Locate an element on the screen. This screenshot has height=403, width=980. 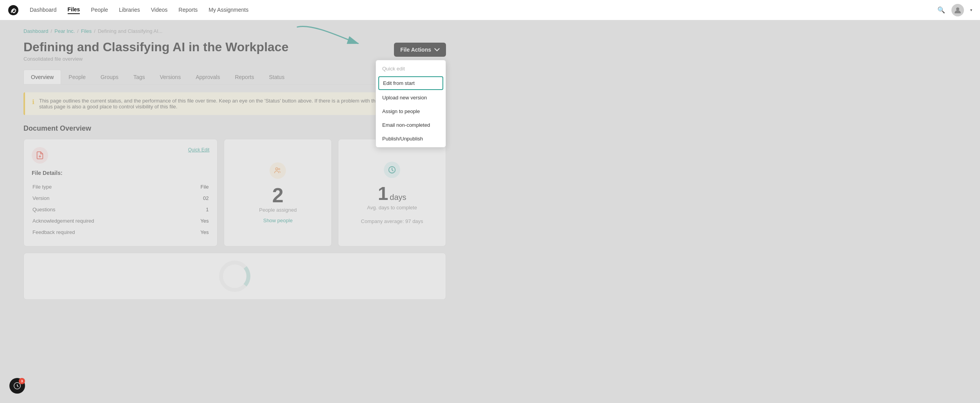
breadcrumb-dashboard: Dashboard is located at coordinates (36, 31).